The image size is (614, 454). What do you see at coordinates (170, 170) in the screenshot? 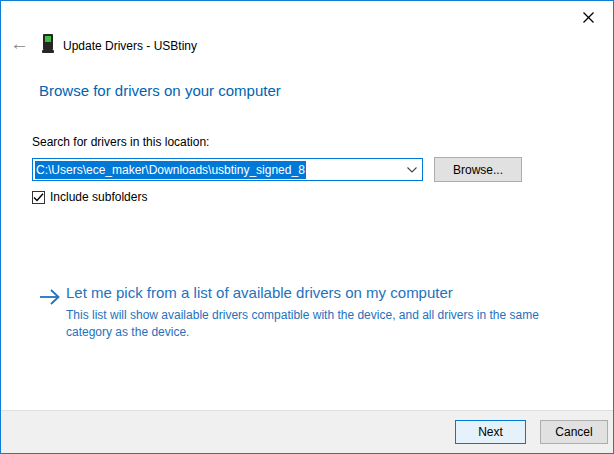
I see `location-value: C:\Users\ece_maker\Downloads\usbtiny_sig…` at bounding box center [170, 170].